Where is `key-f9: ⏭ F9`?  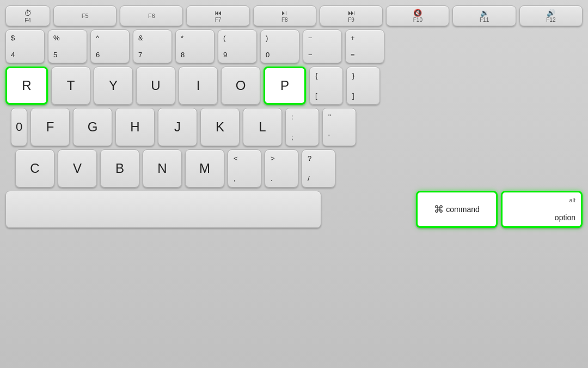 key-f9: ⏭ F9 is located at coordinates (351, 16).